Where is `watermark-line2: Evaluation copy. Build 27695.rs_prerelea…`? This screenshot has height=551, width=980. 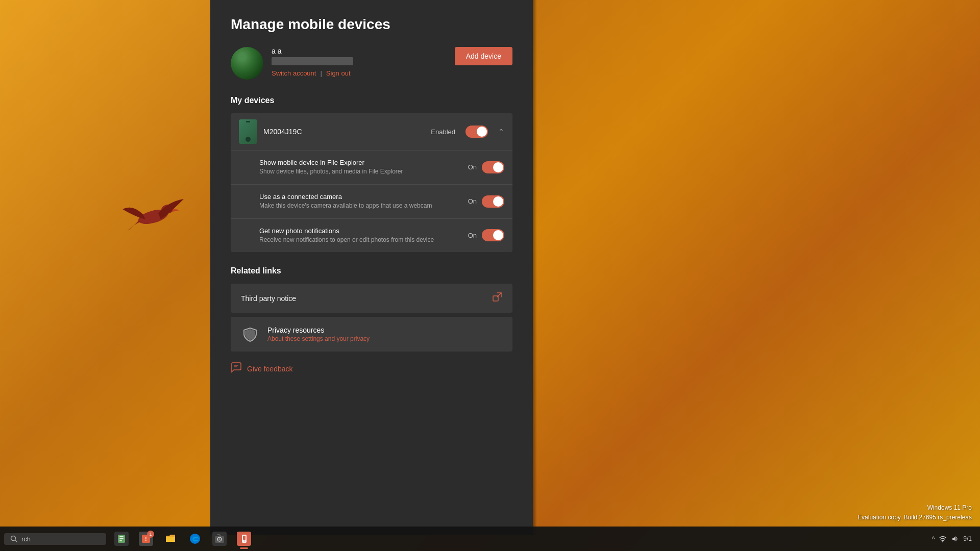 watermark-line2: Evaluation copy. Build 27695.rs_prerelea… is located at coordinates (915, 517).